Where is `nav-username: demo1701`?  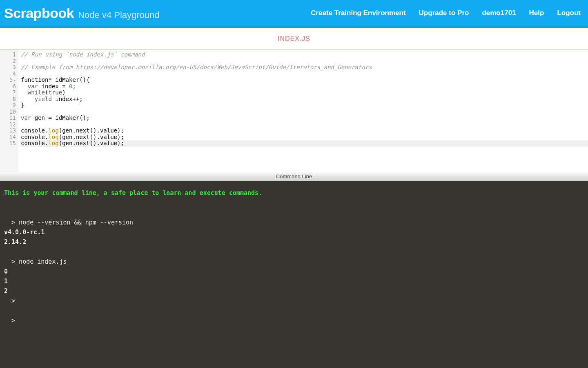 nav-username: demo1701 is located at coordinates (499, 13).